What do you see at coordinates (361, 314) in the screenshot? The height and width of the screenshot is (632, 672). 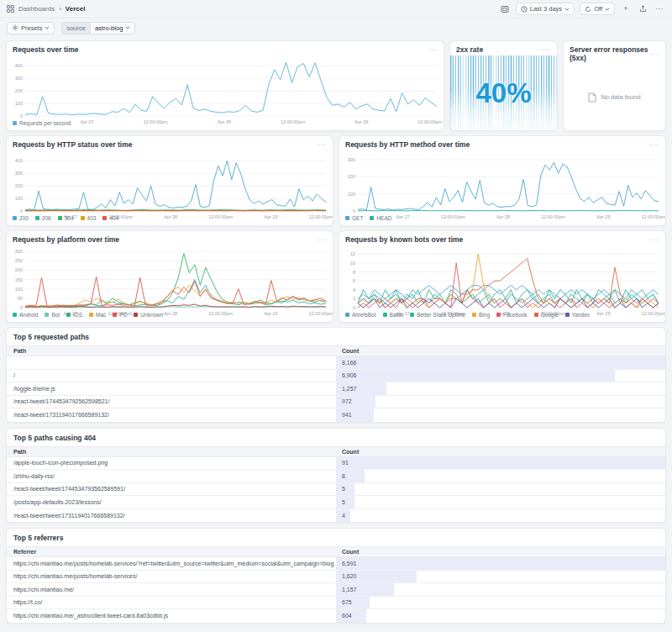 I see `legend-item: AhrefsBot` at bounding box center [361, 314].